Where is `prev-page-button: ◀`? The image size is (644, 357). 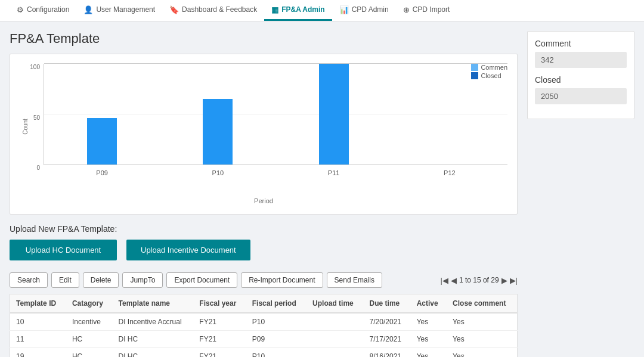
prev-page-button: ◀ is located at coordinates (454, 280).